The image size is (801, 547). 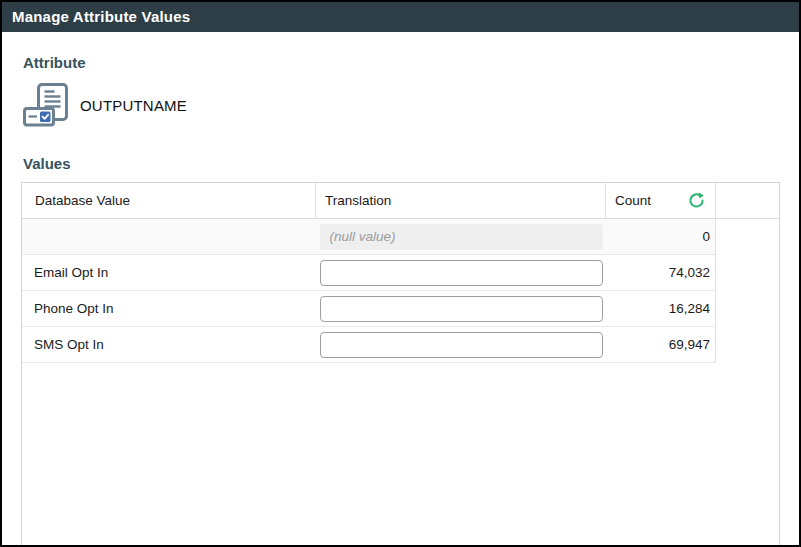 What do you see at coordinates (661, 200) in the screenshot?
I see `column-header-count: Count` at bounding box center [661, 200].